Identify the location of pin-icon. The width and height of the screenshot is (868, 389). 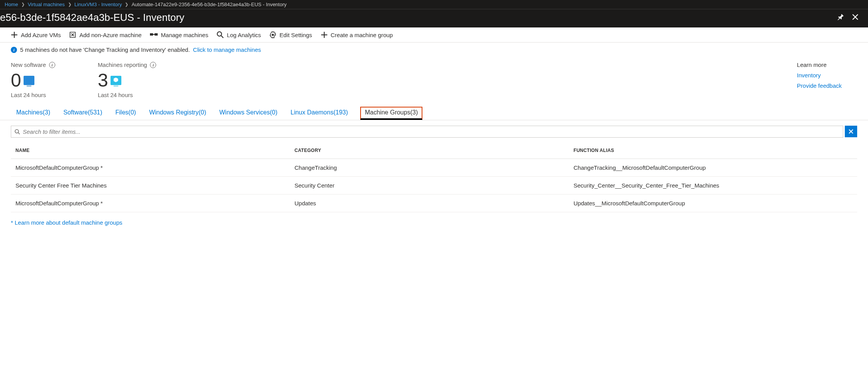
(841, 18).